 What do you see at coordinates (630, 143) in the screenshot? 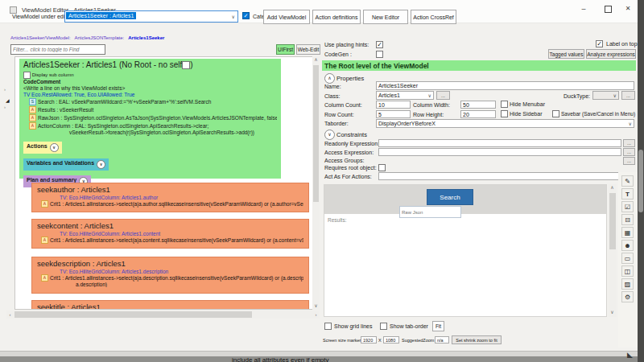
I see `readonly-expression-picker: ...` at bounding box center [630, 143].